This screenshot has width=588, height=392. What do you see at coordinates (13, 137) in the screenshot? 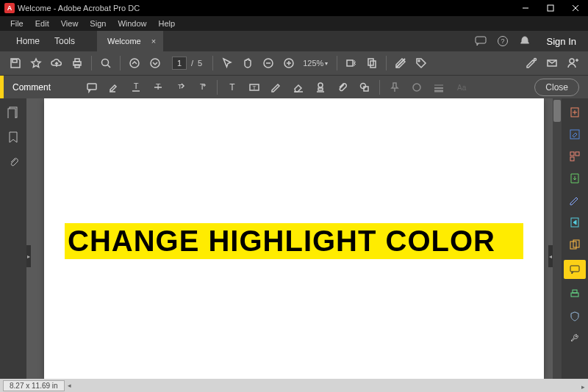
I see `bookmark-icon` at bounding box center [13, 137].